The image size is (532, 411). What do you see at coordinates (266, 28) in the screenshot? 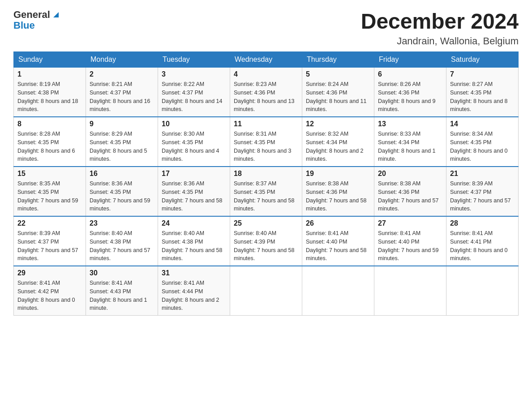
I see `header: General Blue December 2024 Jandrain, Wal…` at bounding box center [266, 28].